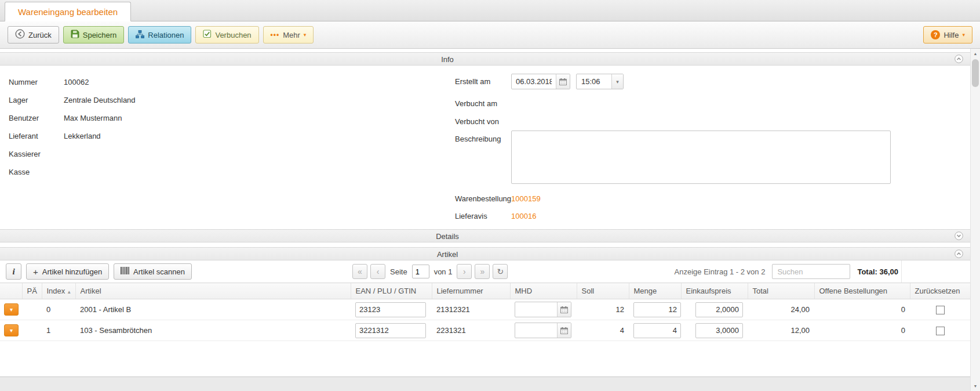 Image resolution: width=980 pixels, height=391 pixels. Describe the element at coordinates (32, 291) in the screenshot. I see `col-pa: PÄ` at that location.